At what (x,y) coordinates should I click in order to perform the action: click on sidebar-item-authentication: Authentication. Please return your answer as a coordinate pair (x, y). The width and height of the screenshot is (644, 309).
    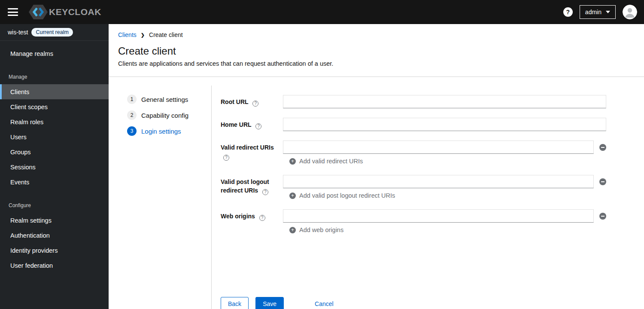
    Looking at the image, I should click on (54, 236).